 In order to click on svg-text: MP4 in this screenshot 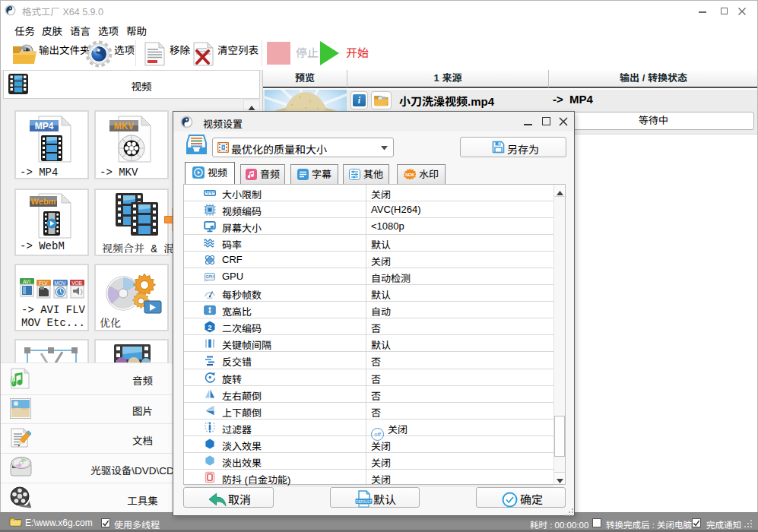, I will do `click(44, 126)`.